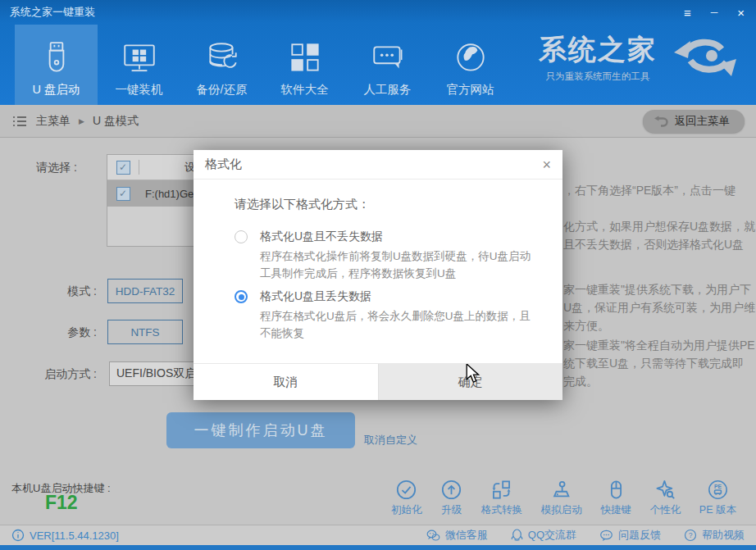 The image size is (756, 550). I want to click on window-title: 系统之家一键重装, so click(52, 12).